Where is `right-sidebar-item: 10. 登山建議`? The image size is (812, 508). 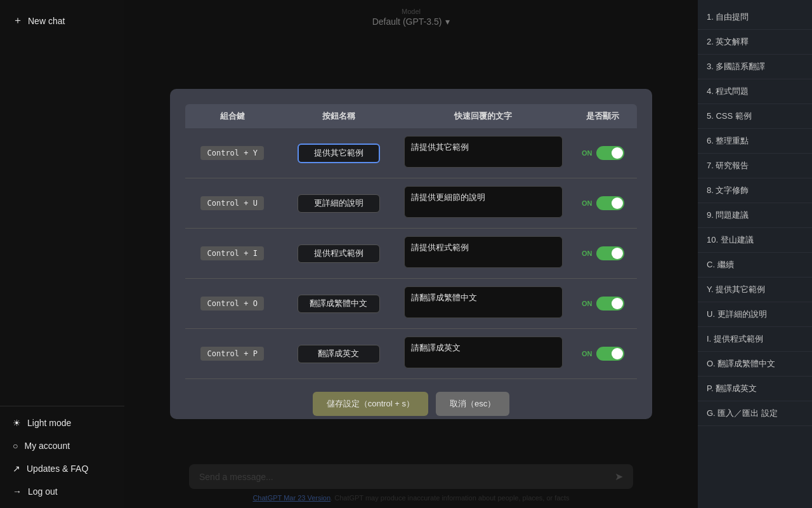 right-sidebar-item: 10. 登山建議 is located at coordinates (755, 240).